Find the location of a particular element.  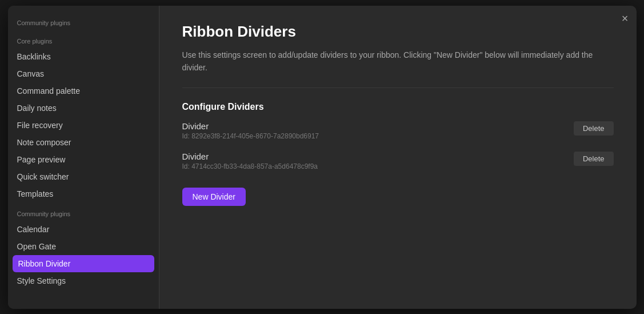

sidebar-item-quick-switcher: Quick switcher is located at coordinates (83, 177).